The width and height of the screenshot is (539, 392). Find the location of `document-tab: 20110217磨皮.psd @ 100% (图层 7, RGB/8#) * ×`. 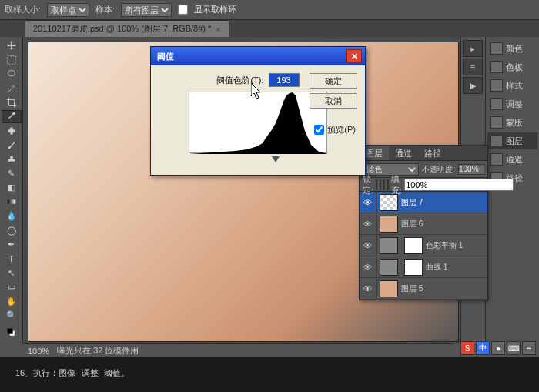

document-tab: 20110217磨皮.psd @ 100% (图层 7, RGB/8#) * × is located at coordinates (127, 28).